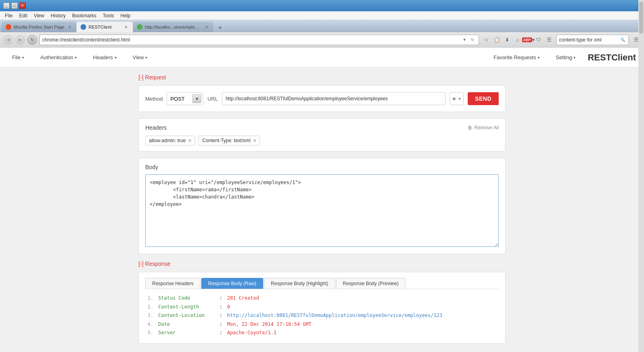 The width and height of the screenshot is (644, 352). I want to click on menu-bar: File Edit View History Bookmarks Tools H…, so click(322, 16).